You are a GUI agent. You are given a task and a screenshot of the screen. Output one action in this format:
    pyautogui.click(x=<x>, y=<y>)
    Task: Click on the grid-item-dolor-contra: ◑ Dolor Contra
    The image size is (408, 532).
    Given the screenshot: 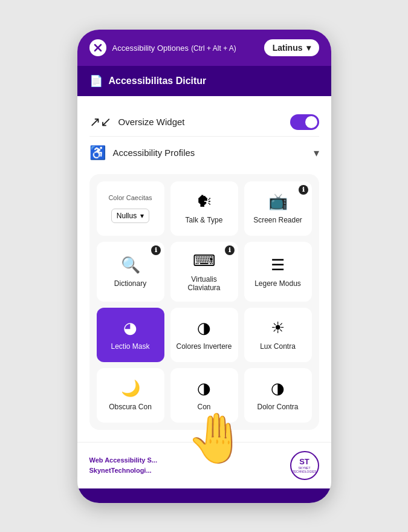 What is the action you would take?
    pyautogui.click(x=278, y=395)
    